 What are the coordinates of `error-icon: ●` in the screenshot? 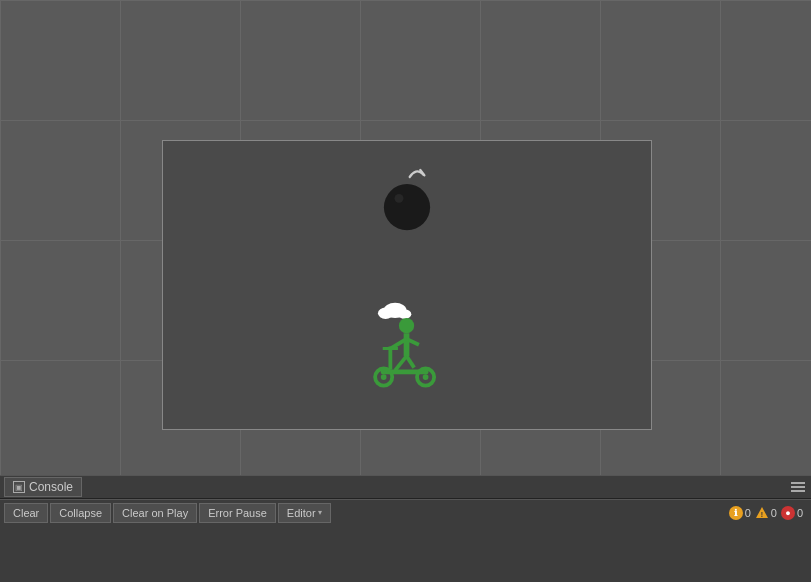 It's located at (788, 513).